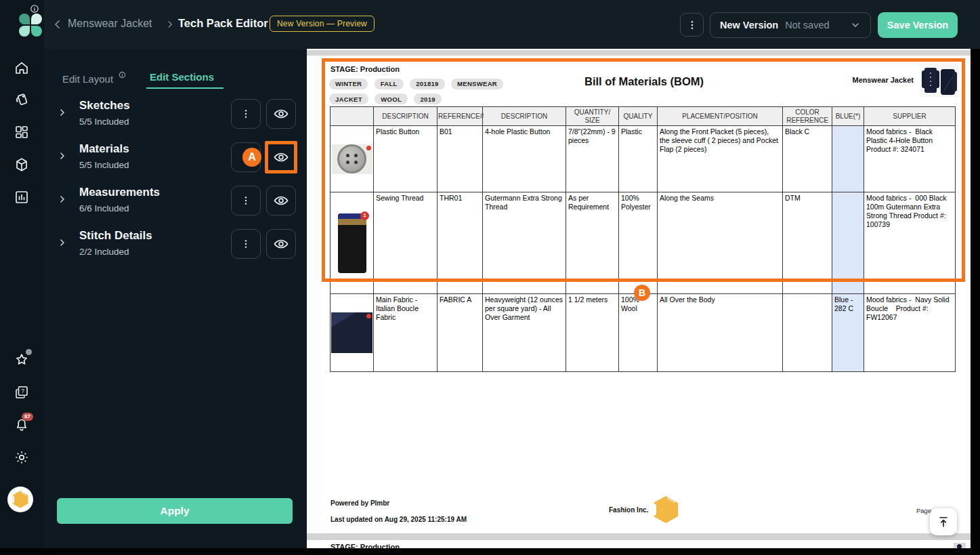 This screenshot has width=980, height=555. What do you see at coordinates (883, 80) in the screenshot?
I see `product-name: Menswear Jacket` at bounding box center [883, 80].